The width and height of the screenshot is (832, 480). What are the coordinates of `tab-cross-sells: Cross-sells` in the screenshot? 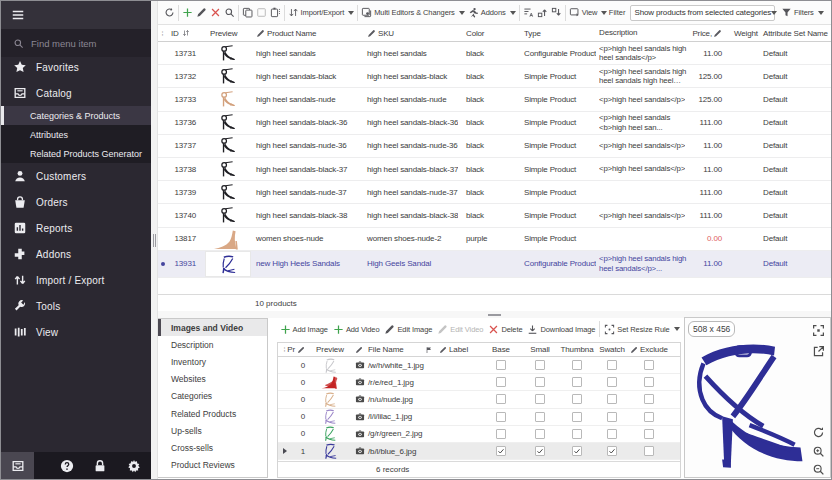 It's located at (212, 448).